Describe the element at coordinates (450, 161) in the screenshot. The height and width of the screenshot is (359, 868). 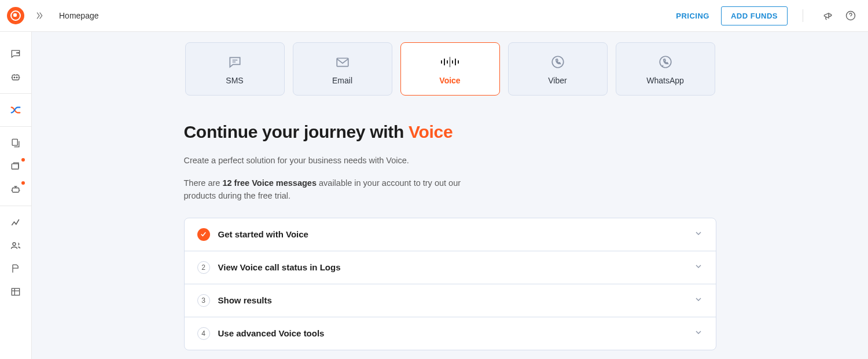
I see `subtitle: Create a perfect solution for your busin…` at that location.